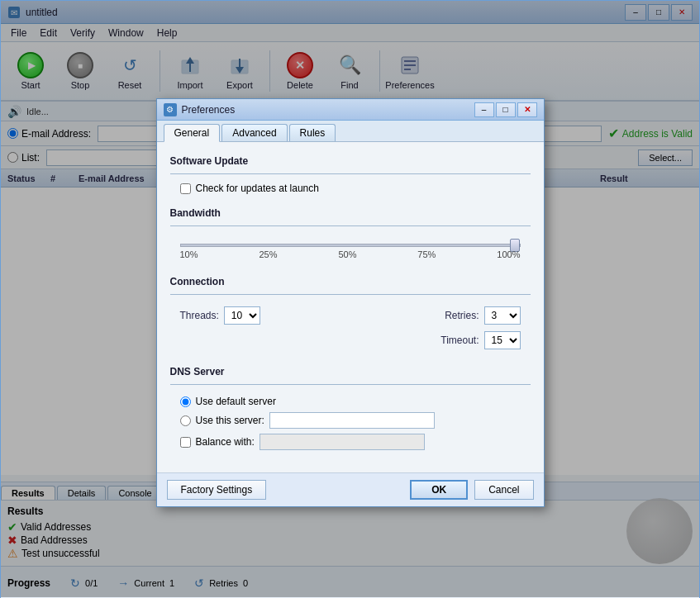 The image size is (700, 598). I want to click on prefs-controls: – □ ✕, so click(506, 110).